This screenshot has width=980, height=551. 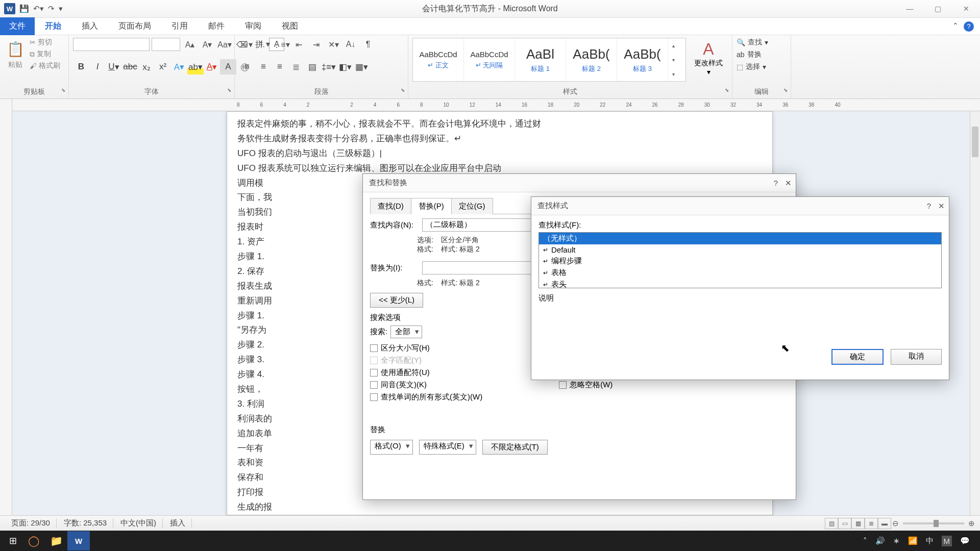 I want to click on find-style-title-bar: 查找样式 ? ✕, so click(x=740, y=206).